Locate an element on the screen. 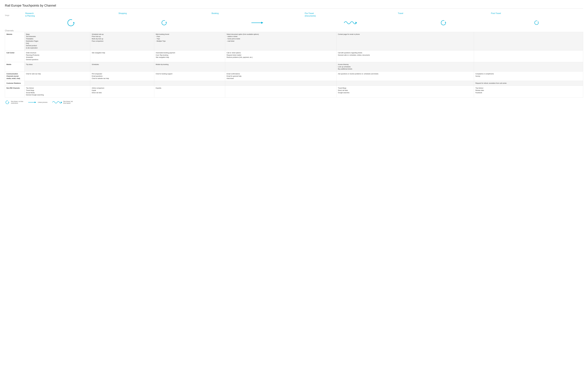 Image resolution: width=588 pixels, height=369 pixels. cell-nonrei-pre-travel is located at coordinates (281, 92).